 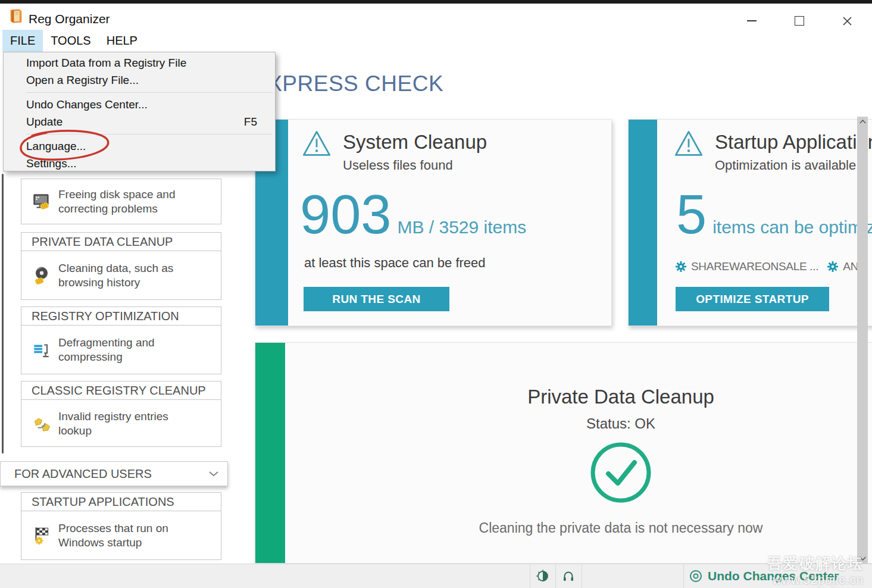 What do you see at coordinates (793, 142) in the screenshot?
I see `card-title: Startup Applications` at bounding box center [793, 142].